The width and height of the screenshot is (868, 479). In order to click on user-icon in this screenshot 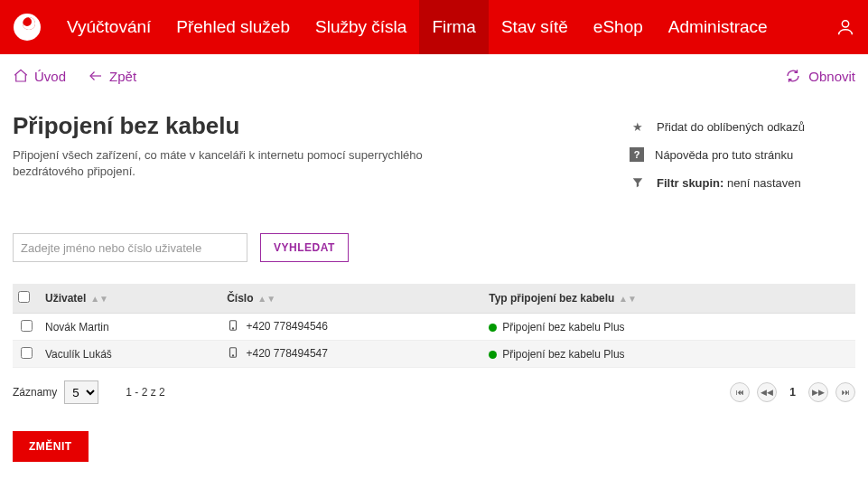, I will do `click(845, 27)`.